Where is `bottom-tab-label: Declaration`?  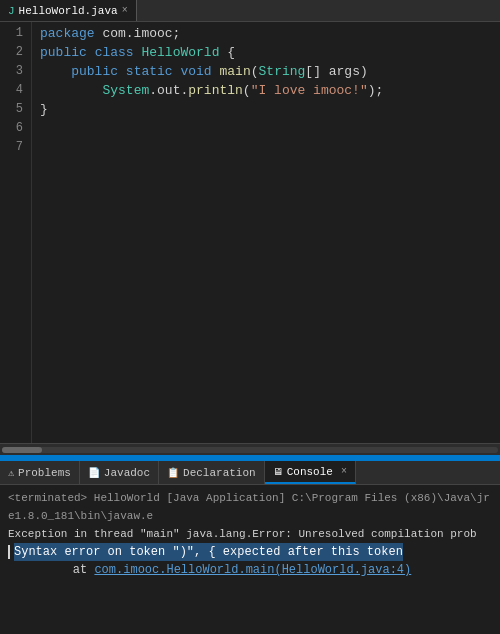 bottom-tab-label: Declaration is located at coordinates (220, 473).